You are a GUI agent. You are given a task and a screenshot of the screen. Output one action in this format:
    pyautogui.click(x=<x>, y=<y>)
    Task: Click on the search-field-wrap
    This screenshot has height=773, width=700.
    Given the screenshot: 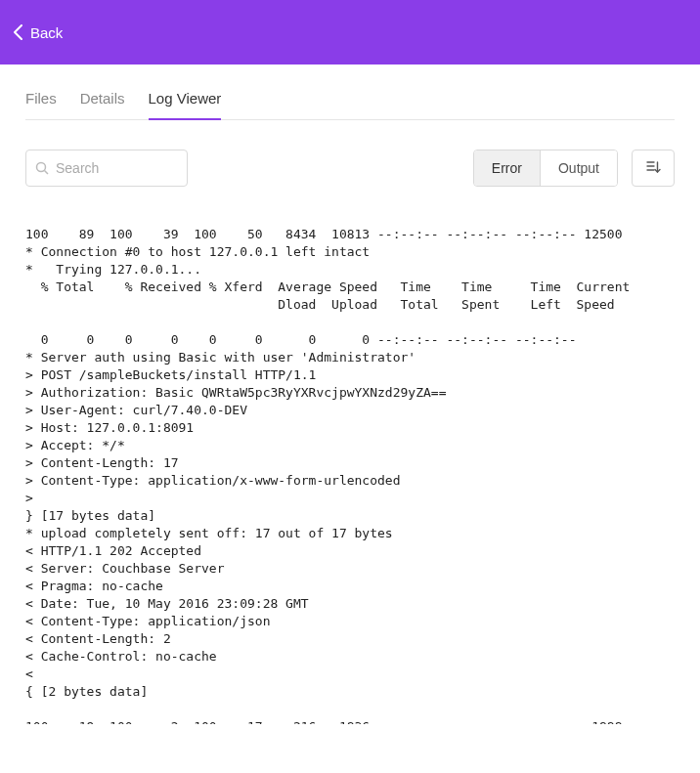 What is the action you would take?
    pyautogui.click(x=107, y=168)
    